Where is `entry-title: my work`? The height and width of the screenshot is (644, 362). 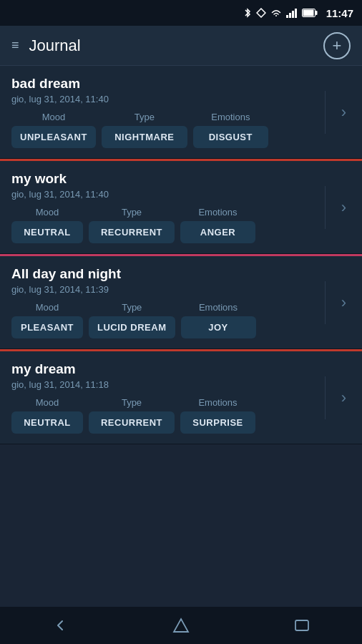 entry-title: my work is located at coordinates (165, 179).